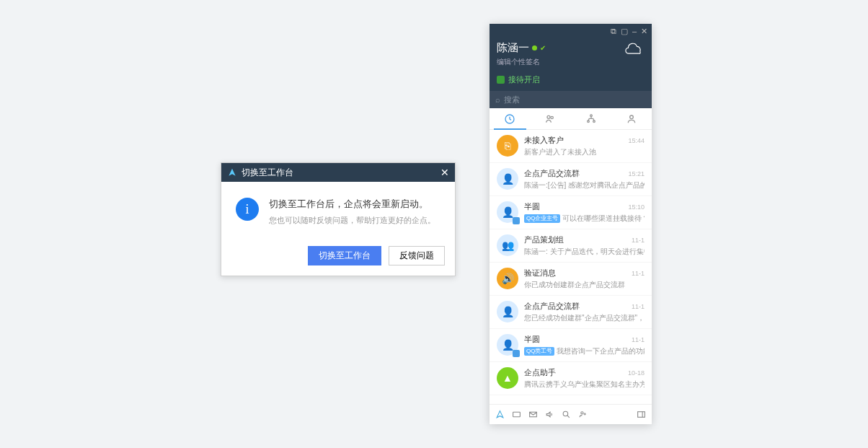 The image size is (868, 448). I want to click on info-icon: i, so click(247, 209).